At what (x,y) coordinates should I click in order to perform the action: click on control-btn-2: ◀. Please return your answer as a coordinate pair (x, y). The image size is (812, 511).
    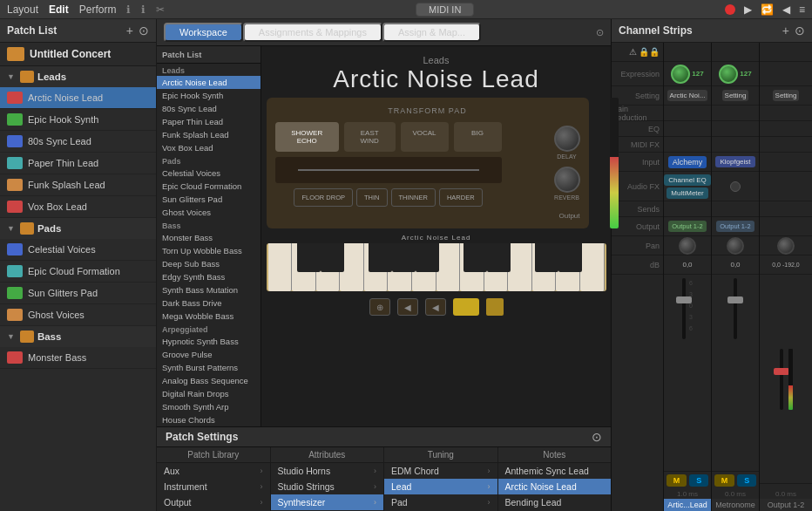
    Looking at the image, I should click on (408, 307).